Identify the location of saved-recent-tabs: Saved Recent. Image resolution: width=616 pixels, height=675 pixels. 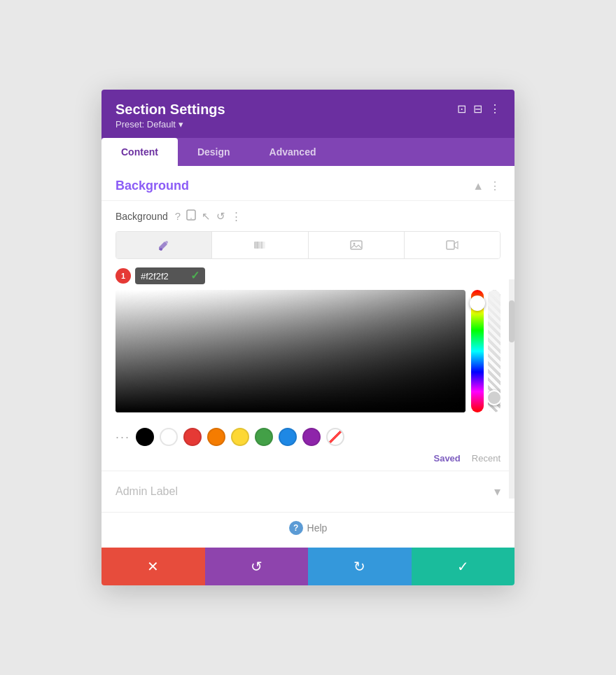
(308, 461).